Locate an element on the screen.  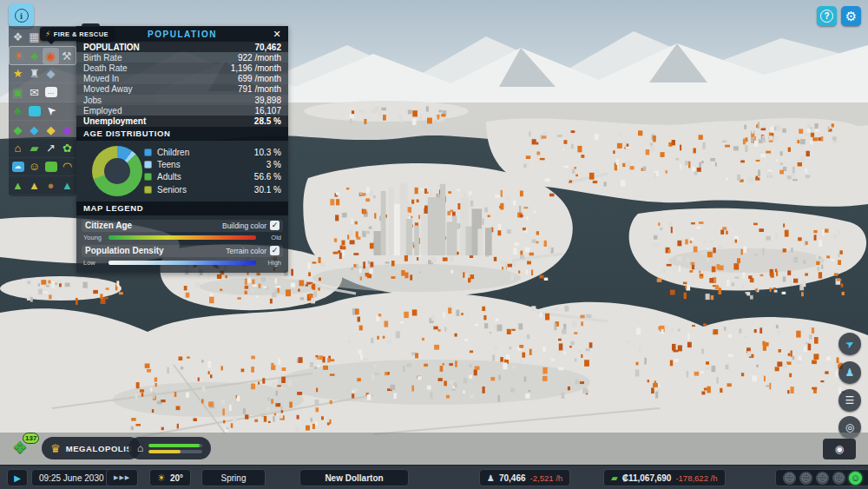
status-bar: ▶ 09:25 June 2030 ▶▶▶ ☀ 20° Spring New D… is located at coordinates (434, 477).